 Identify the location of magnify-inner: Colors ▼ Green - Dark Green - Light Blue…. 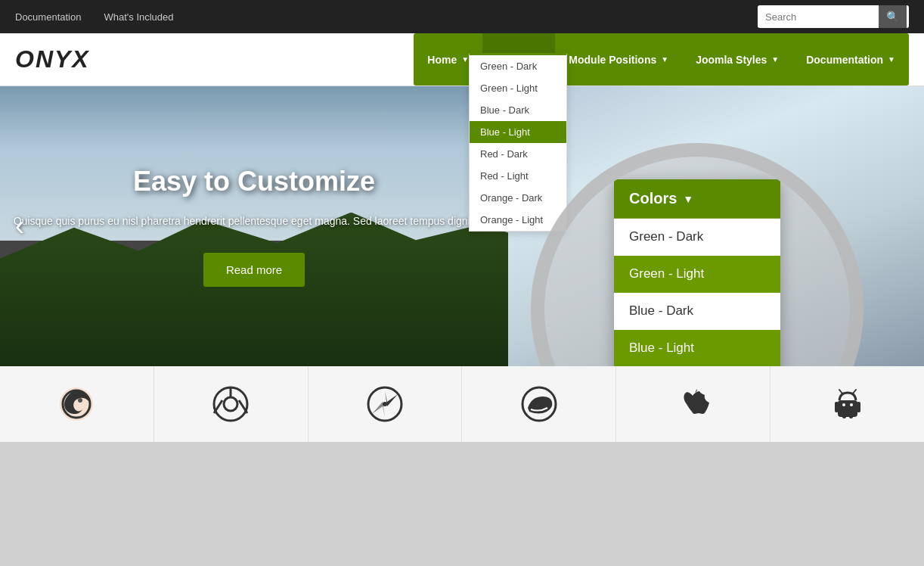
(697, 262).